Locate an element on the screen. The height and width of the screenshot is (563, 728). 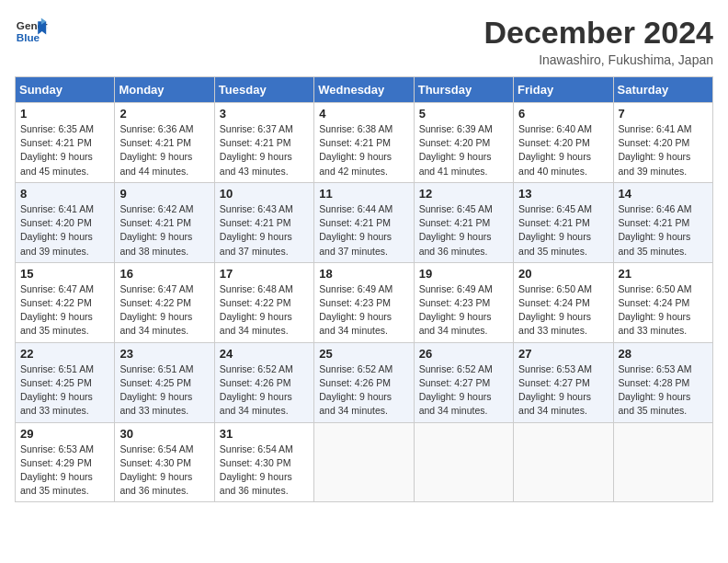
calendar-cell: 10Sunrise: 6:43 AMSunset: 4:21 PMDayligh… is located at coordinates (264, 223).